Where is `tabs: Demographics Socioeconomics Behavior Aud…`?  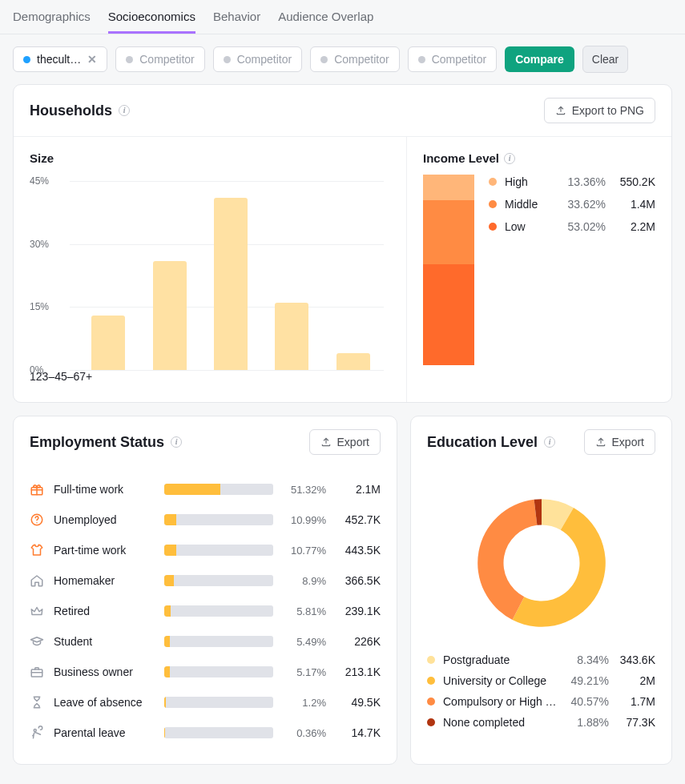
tabs: Demographics Socioeconomics Behavior Aud… is located at coordinates (343, 18).